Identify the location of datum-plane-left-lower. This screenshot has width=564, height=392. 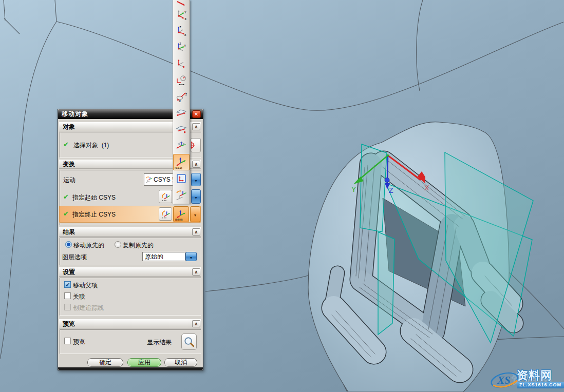
(386, 283).